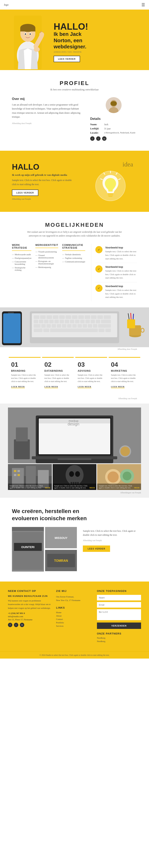  What do you see at coordinates (118, 387) in the screenshot?
I see `service4-link: LEER MEER` at bounding box center [118, 387].